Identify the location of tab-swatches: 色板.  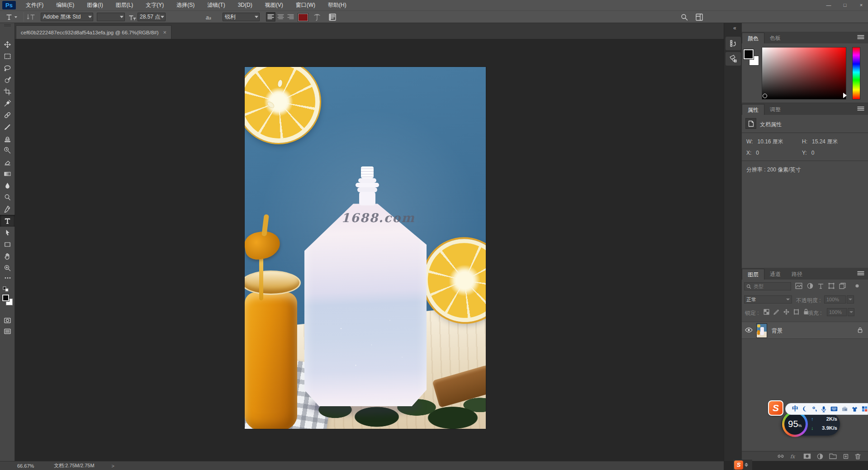
(775, 38).